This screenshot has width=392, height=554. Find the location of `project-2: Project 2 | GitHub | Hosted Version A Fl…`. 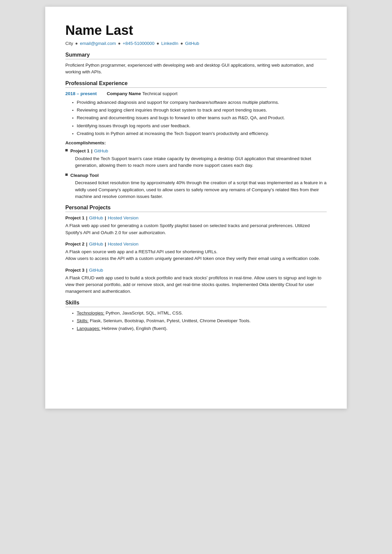

project-2: Project 2 | GitHub | Hosted Version A Fl… is located at coordinates (196, 252).